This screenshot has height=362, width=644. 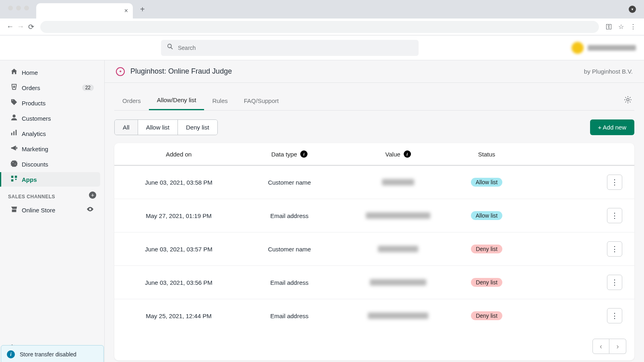 What do you see at coordinates (52, 134) in the screenshot?
I see `sidebar-item-analytics: Analytics` at bounding box center [52, 134].